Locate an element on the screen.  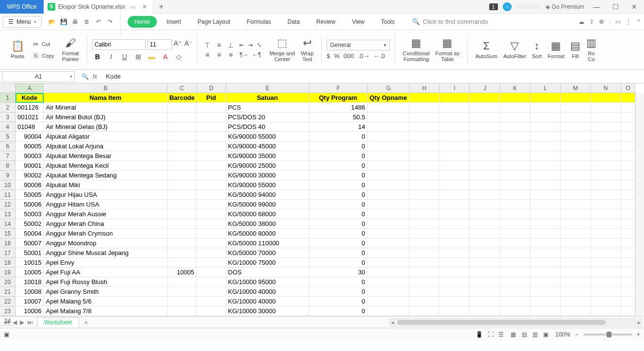
cell: KG/90000 25000 is located at coordinates (268, 166).